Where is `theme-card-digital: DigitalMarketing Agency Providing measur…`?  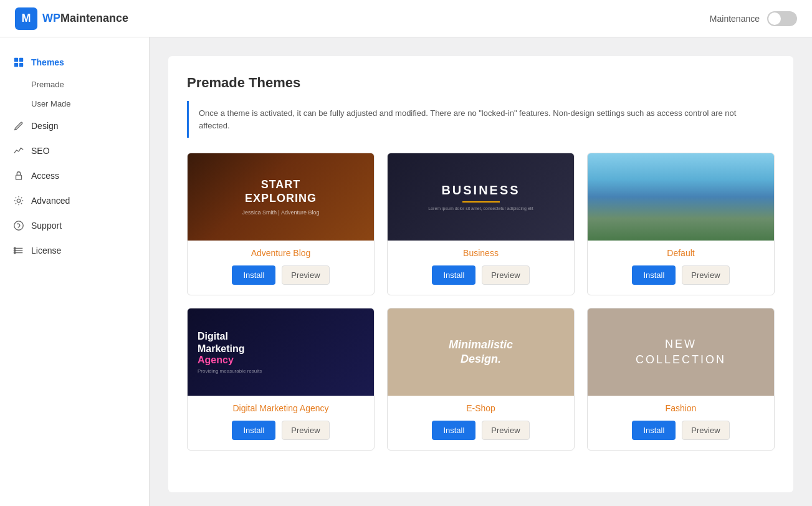
theme-card-digital: DigitalMarketing Agency Providing measur… is located at coordinates (280, 379).